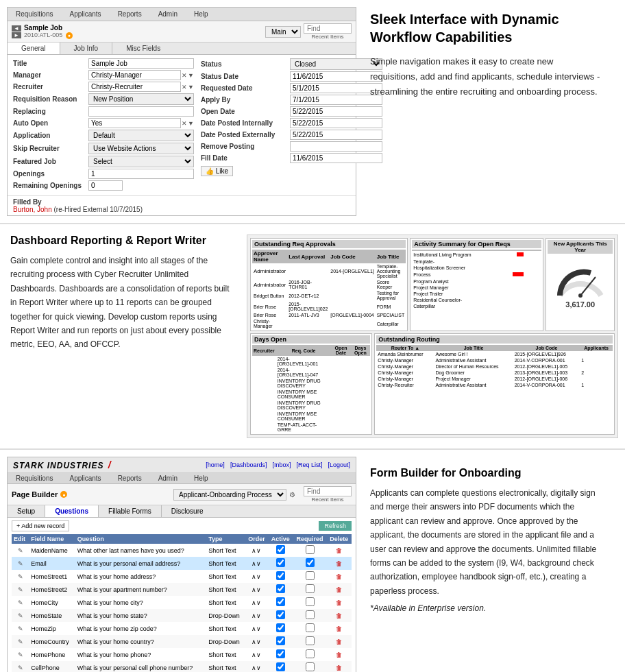 The width and height of the screenshot is (625, 672). What do you see at coordinates (230, 495) in the screenshot?
I see `onboard-process-select: Applicant-Onboarding Process` at bounding box center [230, 495].